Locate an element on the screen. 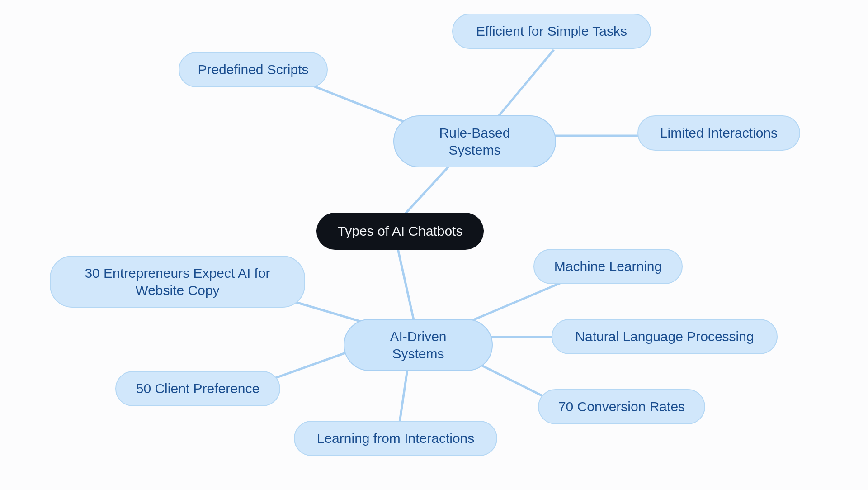  node-70-conversion-label: 70 Conversion Rates is located at coordinates (622, 407).